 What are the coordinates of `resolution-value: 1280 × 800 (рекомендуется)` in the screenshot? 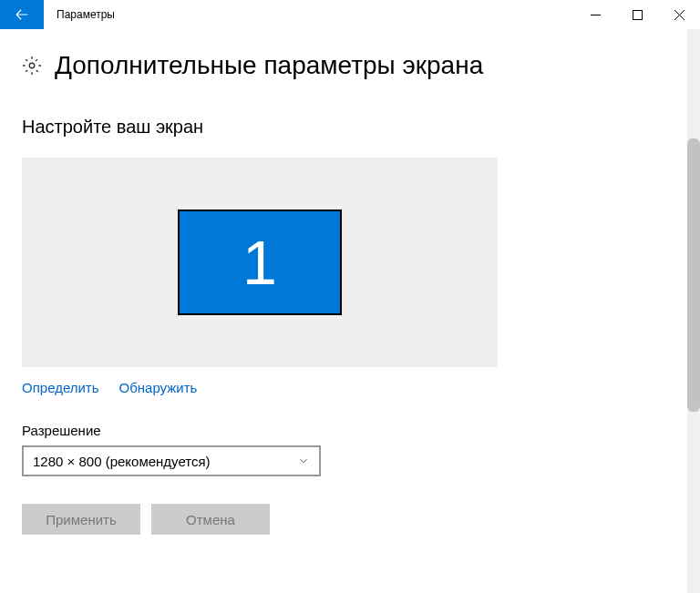 It's located at (122, 461).